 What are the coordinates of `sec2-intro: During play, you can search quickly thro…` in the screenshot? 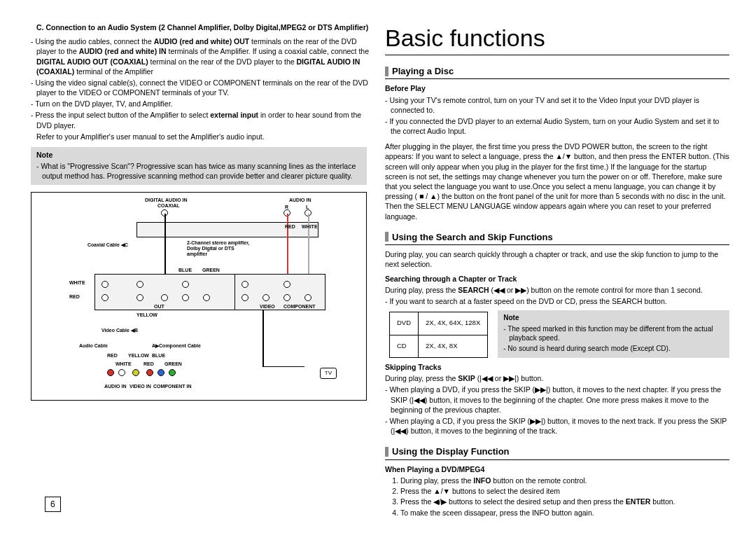 It's located at (557, 259).